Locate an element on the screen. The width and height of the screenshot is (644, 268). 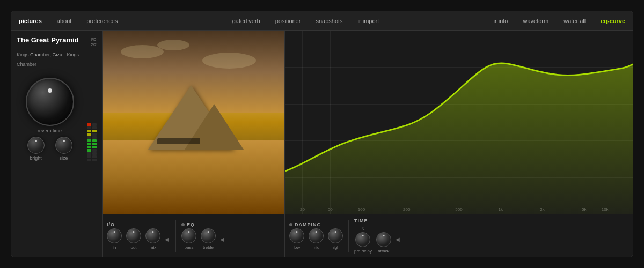
eq-knobs: bass treble ◀ is located at coordinates (203, 239).